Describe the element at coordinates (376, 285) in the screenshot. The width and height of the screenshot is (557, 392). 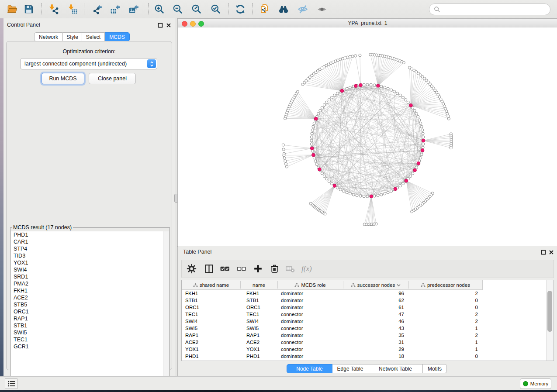
I see `column-header-successor-nodes: successor nodes` at that location.